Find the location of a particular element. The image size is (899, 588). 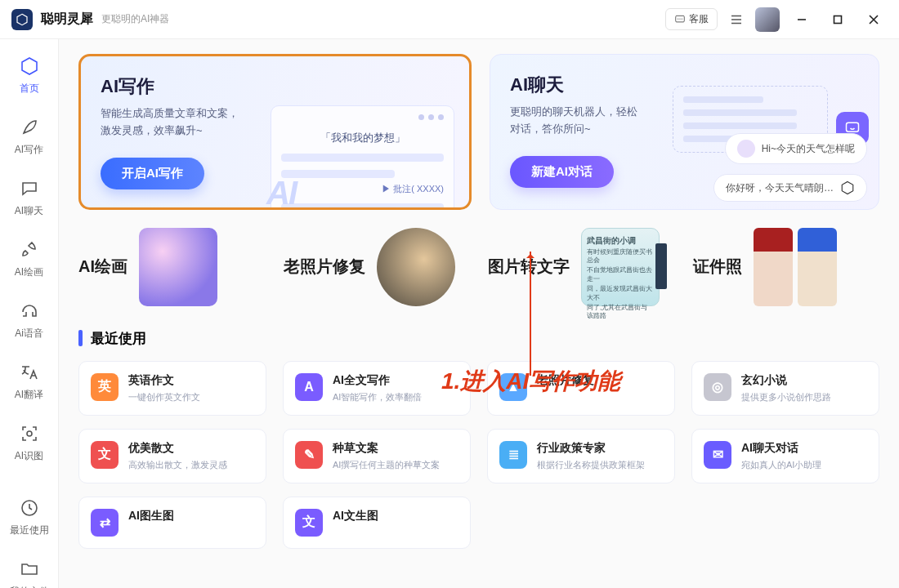

recent-item-title: AI全文写作 is located at coordinates (378, 381).